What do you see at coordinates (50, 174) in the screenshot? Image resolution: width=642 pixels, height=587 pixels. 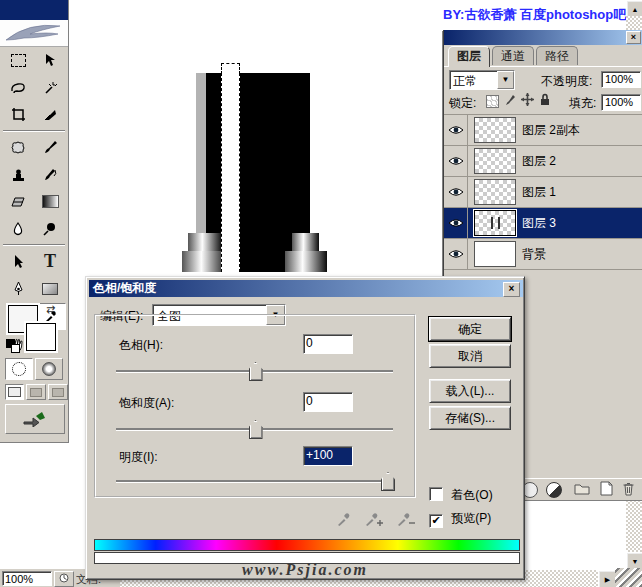 I see `history-brush-tool` at bounding box center [50, 174].